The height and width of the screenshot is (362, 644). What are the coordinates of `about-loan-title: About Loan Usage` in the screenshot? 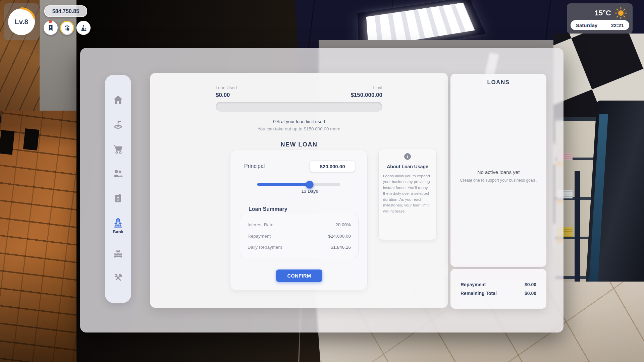 It's located at (408, 167).